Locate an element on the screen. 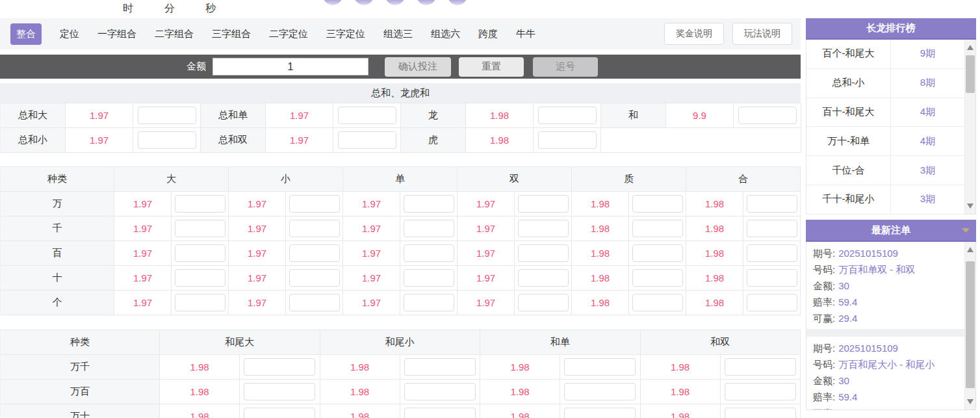 The image size is (980, 418). column-header: 合 is located at coordinates (743, 179).